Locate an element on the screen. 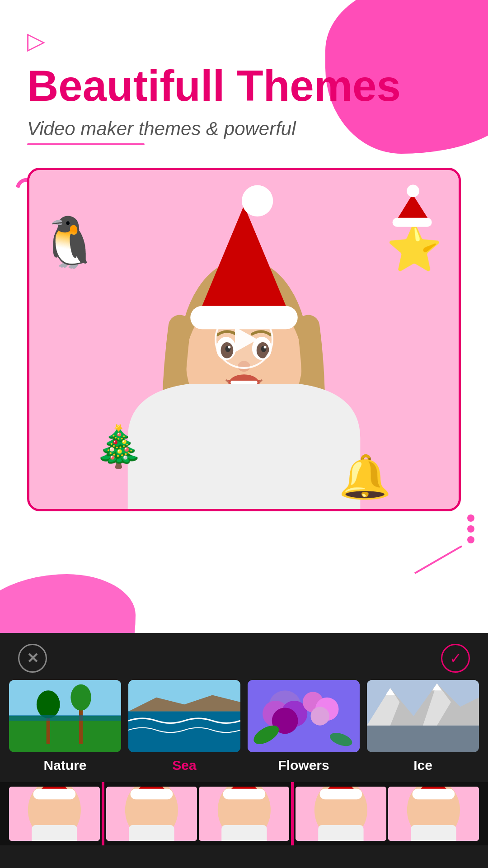 Image resolution: width=488 pixels, height=868 pixels. theme-grid: Nature Sea is located at coordinates (244, 726).